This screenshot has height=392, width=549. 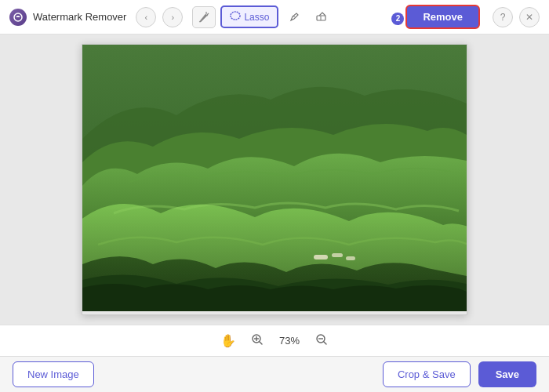 I want to click on eraser-icon, so click(x=322, y=17).